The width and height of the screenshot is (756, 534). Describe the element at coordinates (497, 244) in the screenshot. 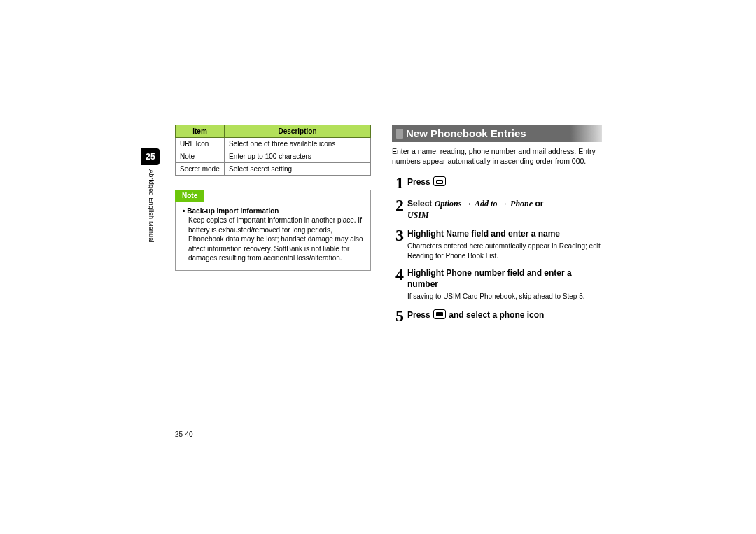

I see `step-3: 3 Highlight Name field and enter a name …` at that location.